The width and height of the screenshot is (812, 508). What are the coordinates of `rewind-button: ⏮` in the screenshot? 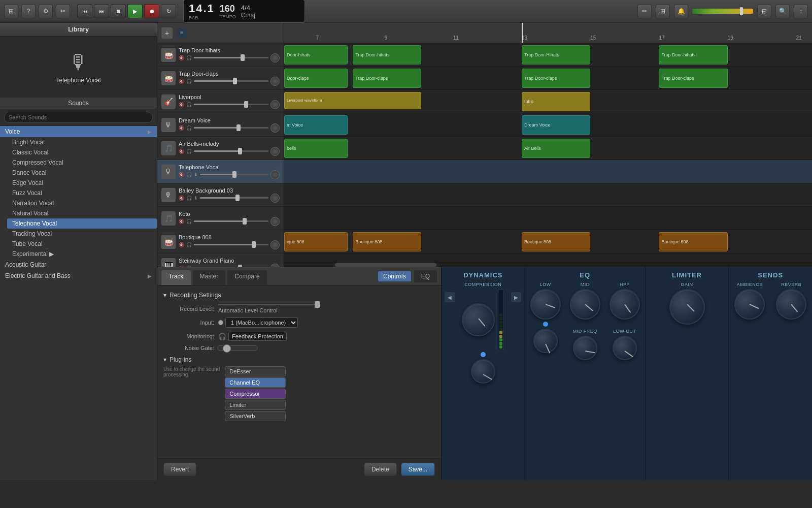 It's located at (85, 11).